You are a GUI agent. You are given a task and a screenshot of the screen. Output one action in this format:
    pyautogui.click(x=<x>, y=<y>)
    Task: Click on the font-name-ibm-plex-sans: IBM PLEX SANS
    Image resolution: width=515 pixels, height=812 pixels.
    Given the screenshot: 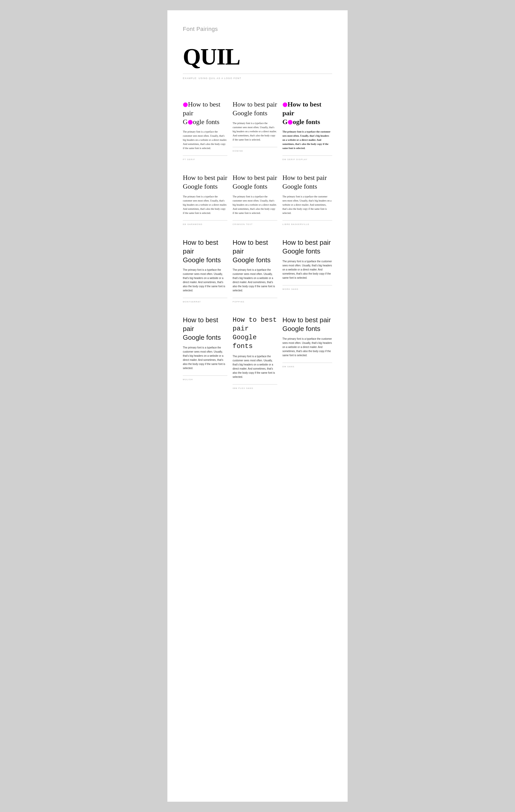 What is the action you would take?
    pyautogui.click(x=255, y=388)
    